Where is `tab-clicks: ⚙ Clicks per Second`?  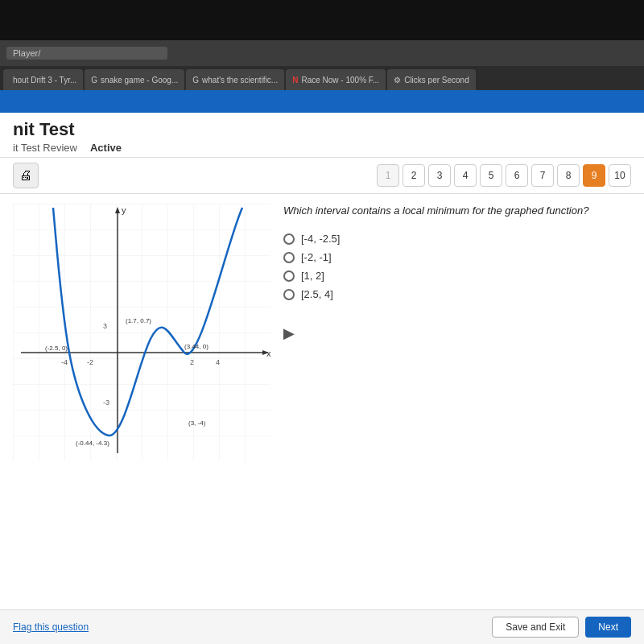 tab-clicks: ⚙ Clicks per Second is located at coordinates (431, 80).